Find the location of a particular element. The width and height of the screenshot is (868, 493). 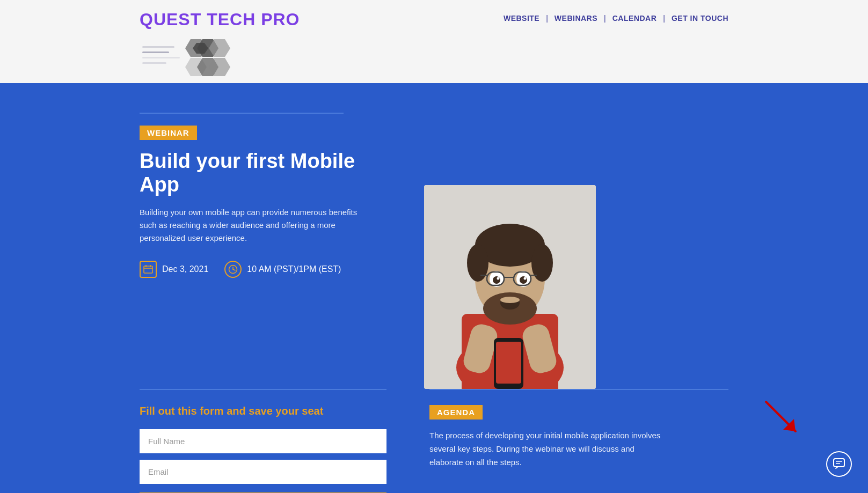

agenda-section: AGENDA The process of developing your in… is located at coordinates (579, 441).